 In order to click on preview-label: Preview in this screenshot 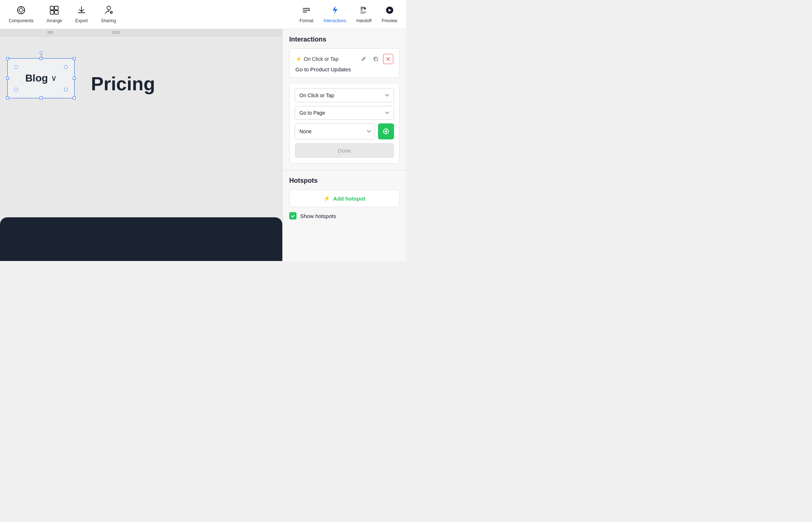, I will do `click(389, 21)`.